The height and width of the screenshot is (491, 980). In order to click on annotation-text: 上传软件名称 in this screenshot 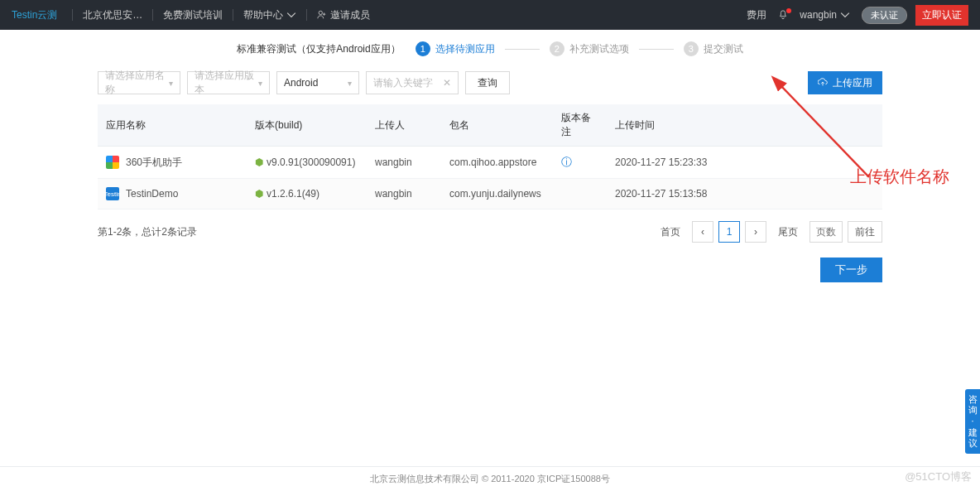, I will do `click(900, 177)`.